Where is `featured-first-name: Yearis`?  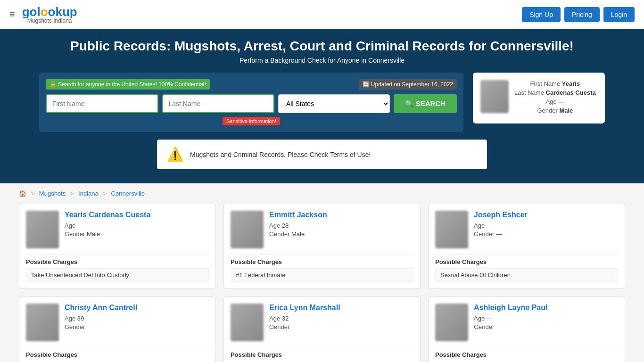
featured-first-name: Yearis is located at coordinates (571, 84).